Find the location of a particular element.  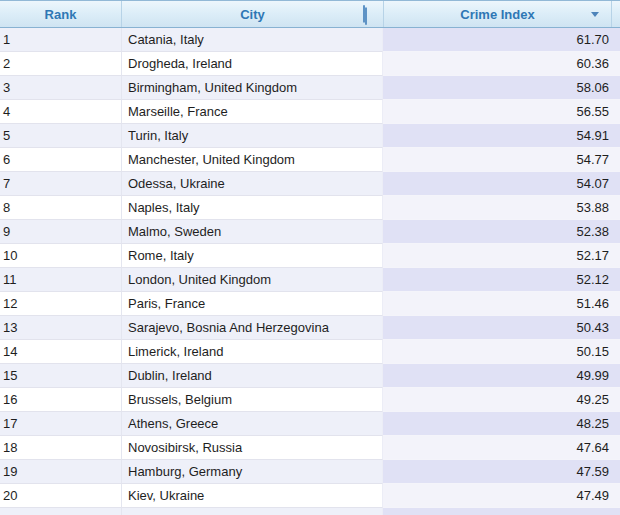

column-header-city-label: City is located at coordinates (252, 14).